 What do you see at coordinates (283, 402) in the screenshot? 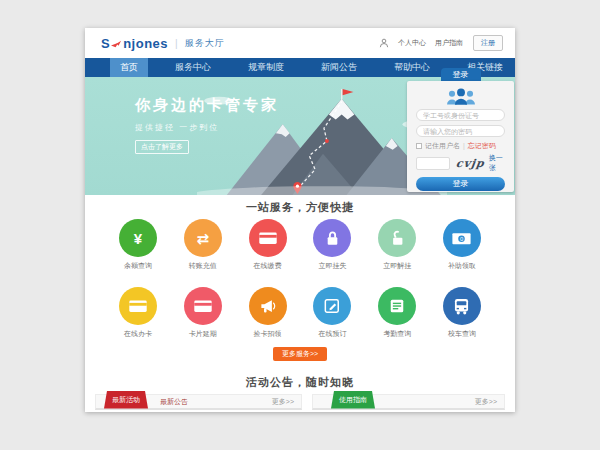
I see `activity-more-link: 更多>>` at bounding box center [283, 402].